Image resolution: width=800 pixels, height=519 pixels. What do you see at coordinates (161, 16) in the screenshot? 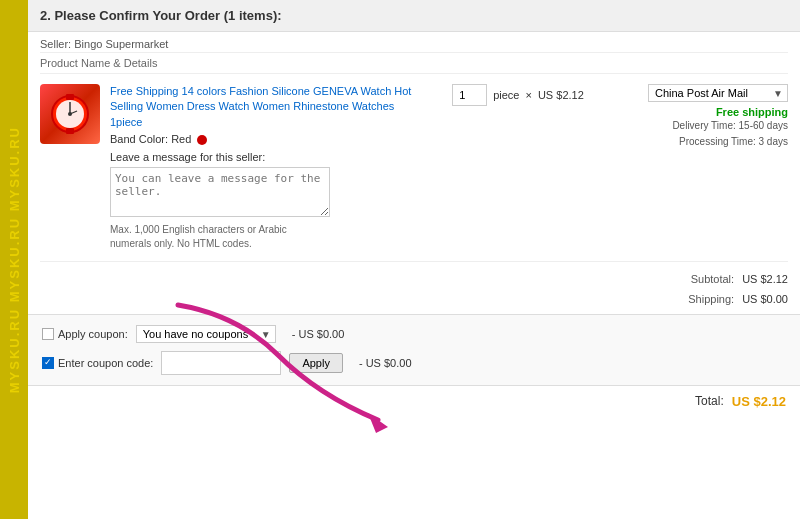
I see `page-title: 2. Please Confirm Your Order (1 items):` at bounding box center [161, 16].